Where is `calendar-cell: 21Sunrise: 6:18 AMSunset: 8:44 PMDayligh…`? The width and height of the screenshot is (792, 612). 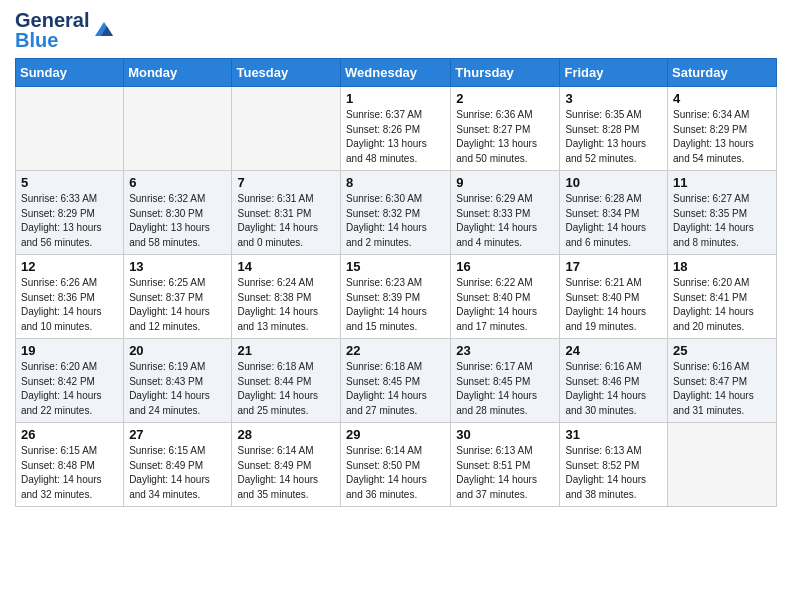 calendar-cell: 21Sunrise: 6:18 AMSunset: 8:44 PMDayligh… is located at coordinates (286, 381).